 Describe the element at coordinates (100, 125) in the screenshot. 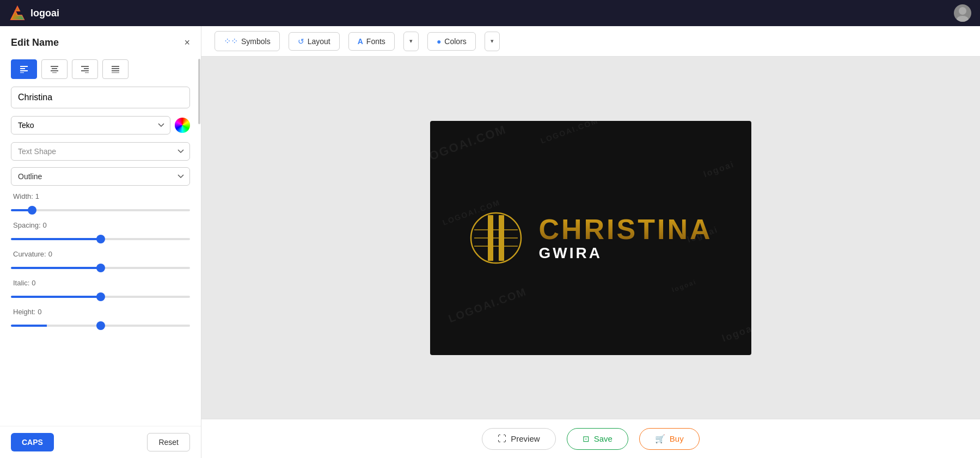

I see `font-row: Teko` at that location.